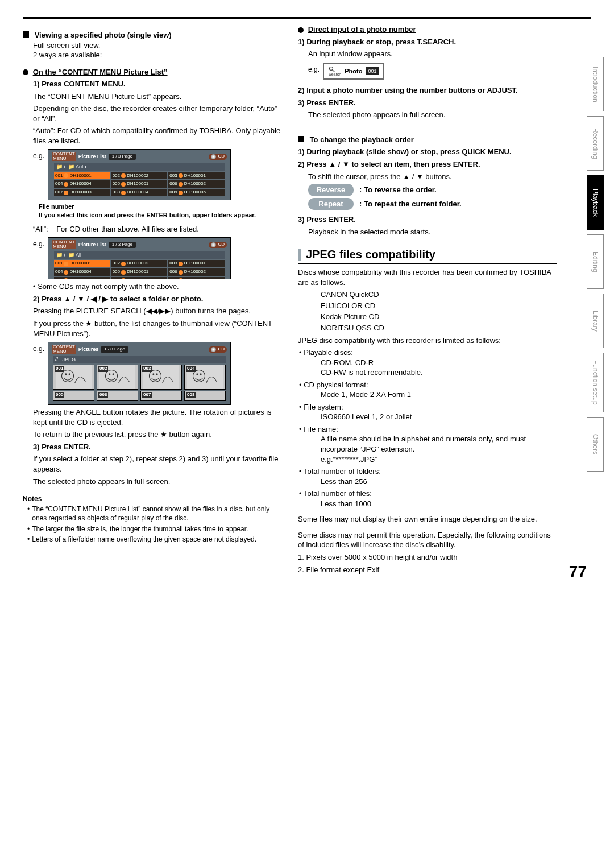 The width and height of the screenshot is (614, 868). I want to click on stepb3-line1: The selected photo appears in full scree…, so click(433, 115).